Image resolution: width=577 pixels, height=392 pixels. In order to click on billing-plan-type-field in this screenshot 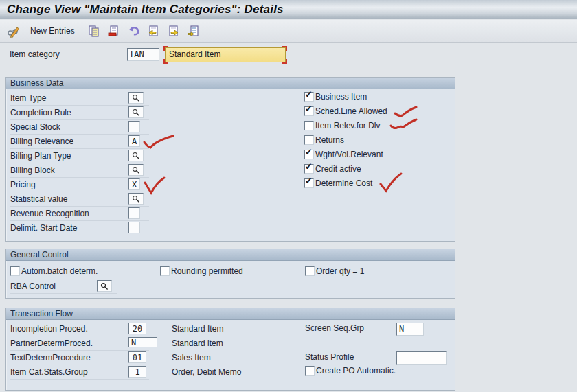, I will do `click(136, 155)`.